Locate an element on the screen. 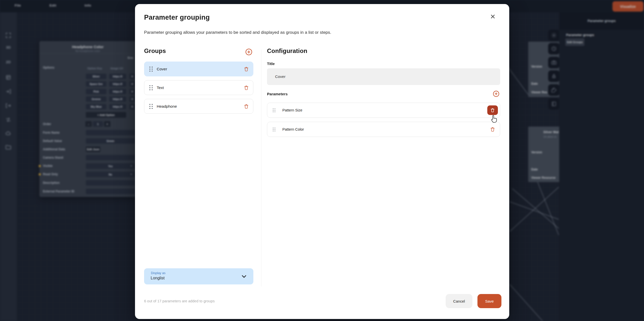 This screenshot has width=644, height=321. add-parameter-icon is located at coordinates (496, 94).